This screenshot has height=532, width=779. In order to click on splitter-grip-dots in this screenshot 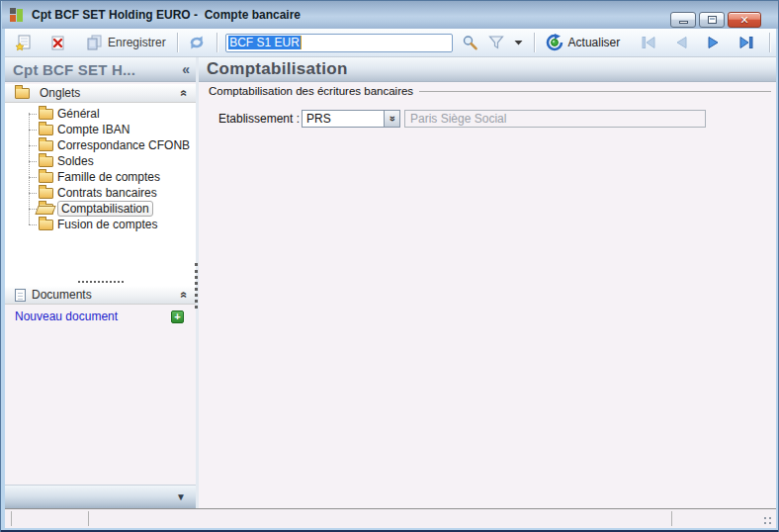, I will do `click(101, 282)`.